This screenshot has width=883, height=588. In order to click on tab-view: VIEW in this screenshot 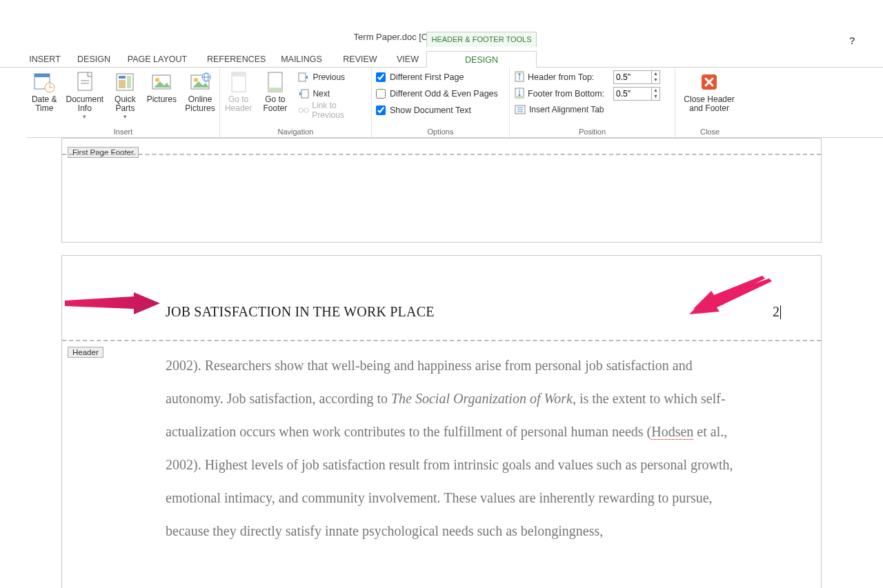, I will do `click(408, 59)`.